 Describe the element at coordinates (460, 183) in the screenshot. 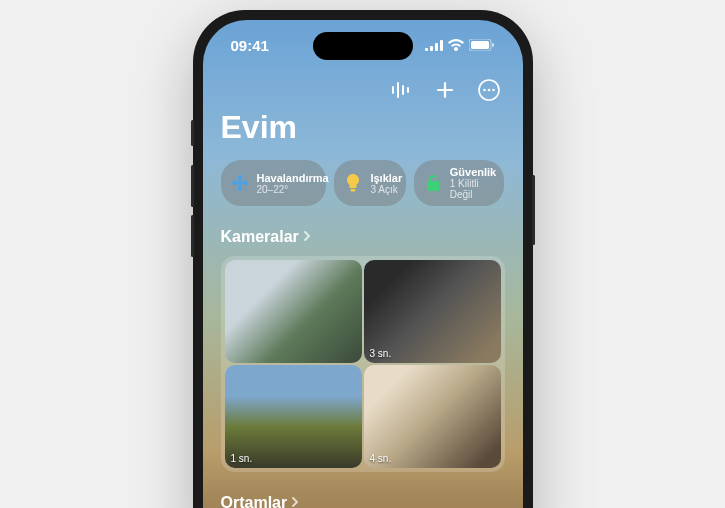

I see `chip-security: Güvenlik 1 Kilitli Değil` at that location.